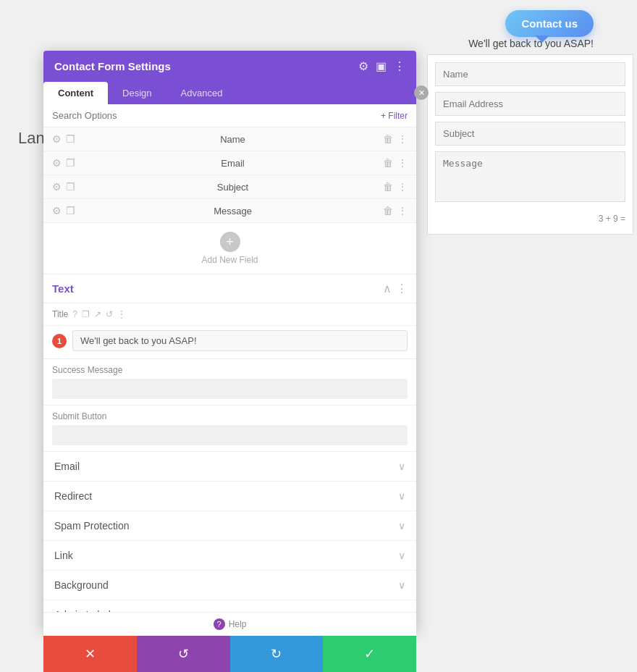  What do you see at coordinates (230, 175) in the screenshot?
I see `fields-list: ⚙ ❐ Name 🗑 ⋮ ⚙ ❐ Email 🗑 ⋮ ⚙ ❐` at bounding box center [230, 175].